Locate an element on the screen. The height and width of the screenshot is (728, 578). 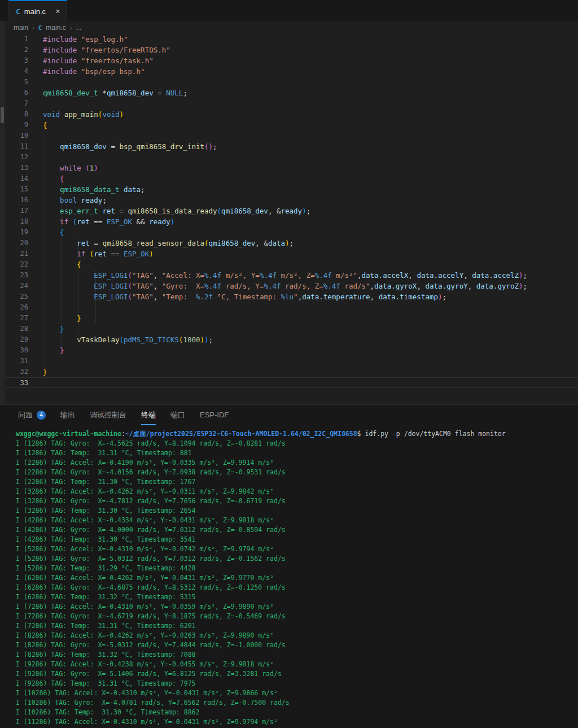
code-line: 6qmi8658_dev_t *qmi8658_dev = NULL; is located at coordinates (291, 93).